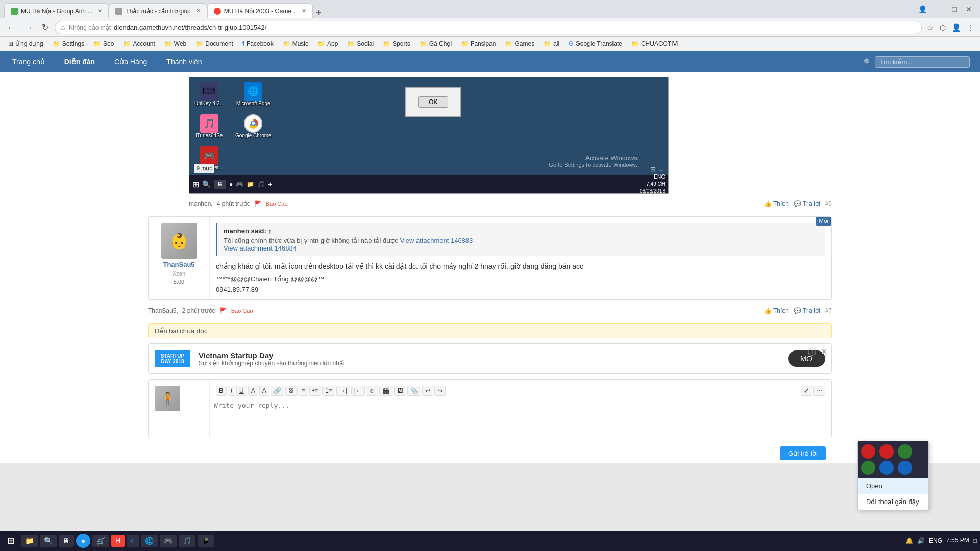 This screenshot has height=551, width=980. What do you see at coordinates (26, 44) in the screenshot?
I see `bookmark-apps: ⊞ Ứng dụng` at bounding box center [26, 44].